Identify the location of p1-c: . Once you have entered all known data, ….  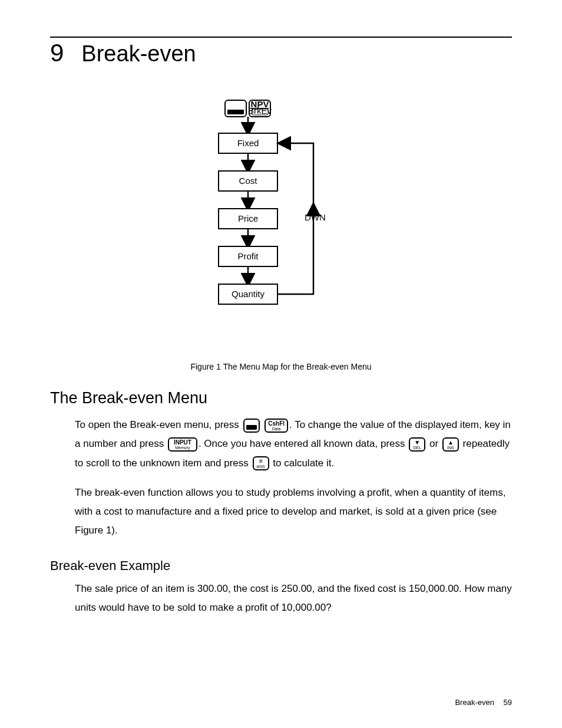
(303, 443).